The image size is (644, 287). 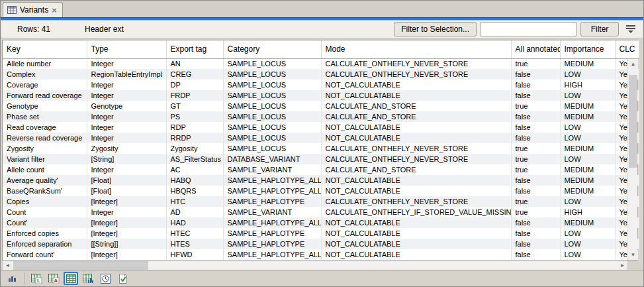 I want to click on close-icon: ×, so click(x=54, y=11).